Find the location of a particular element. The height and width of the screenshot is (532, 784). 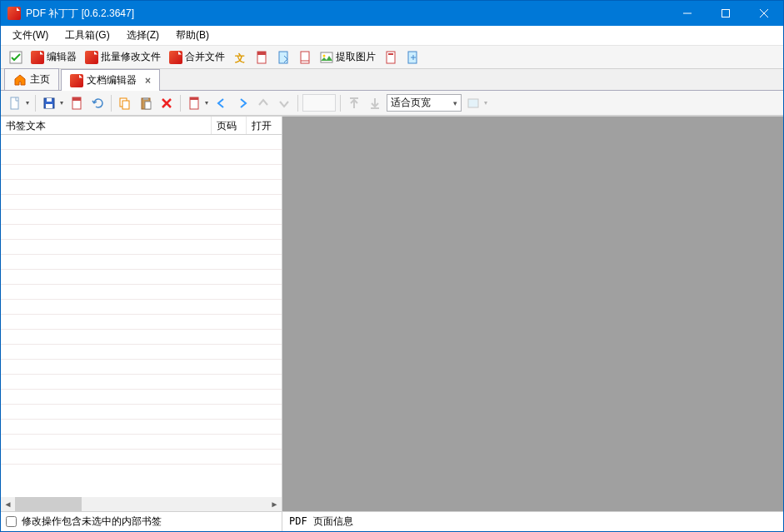

next-button is located at coordinates (242, 103).